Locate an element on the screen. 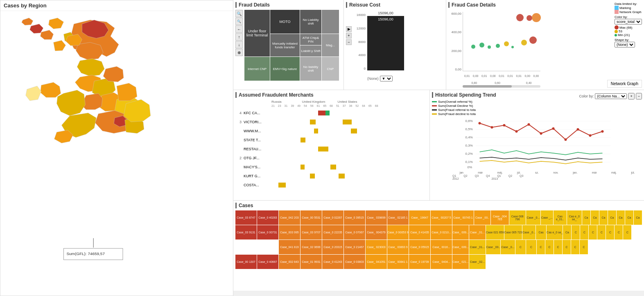 This screenshot has height=296, width=644. hist-color-by-select: (Column Na... is located at coordinates (611, 96).